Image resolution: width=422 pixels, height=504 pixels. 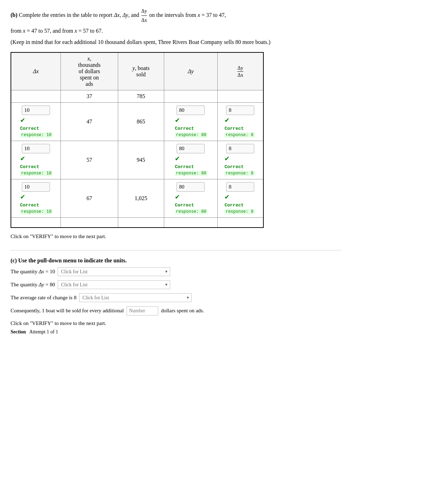 I want to click on input-boats-number, so click(x=142, y=311).